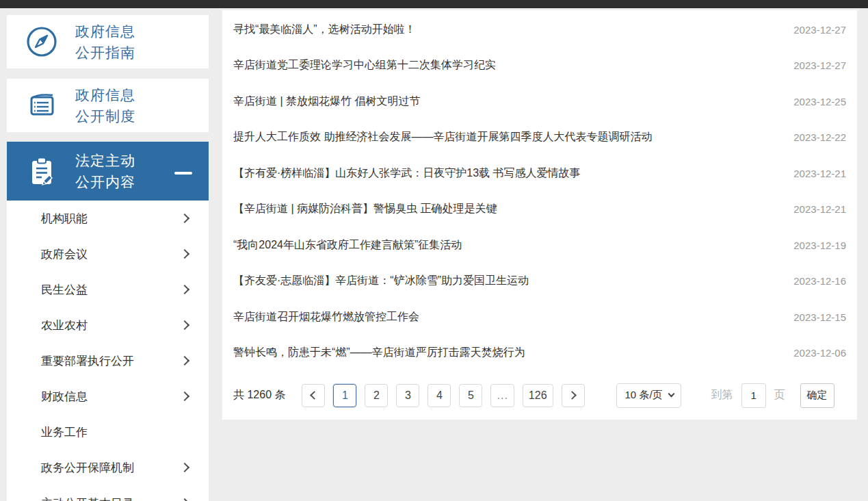 The image size is (868, 501). What do you see at coordinates (347, 245) in the screenshot?
I see `news-title-link: “我向2024年山东省政府工作建言献策”征集活动` at bounding box center [347, 245].